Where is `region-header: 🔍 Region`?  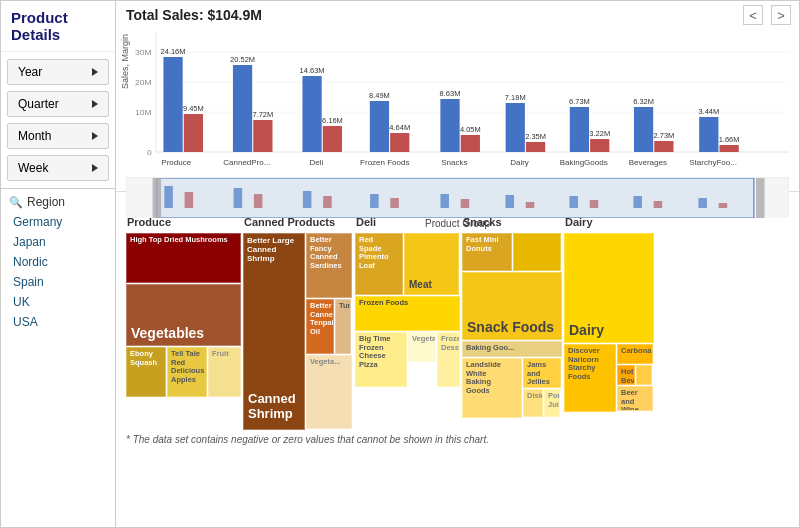
region-header: 🔍 Region is located at coordinates (58, 202).